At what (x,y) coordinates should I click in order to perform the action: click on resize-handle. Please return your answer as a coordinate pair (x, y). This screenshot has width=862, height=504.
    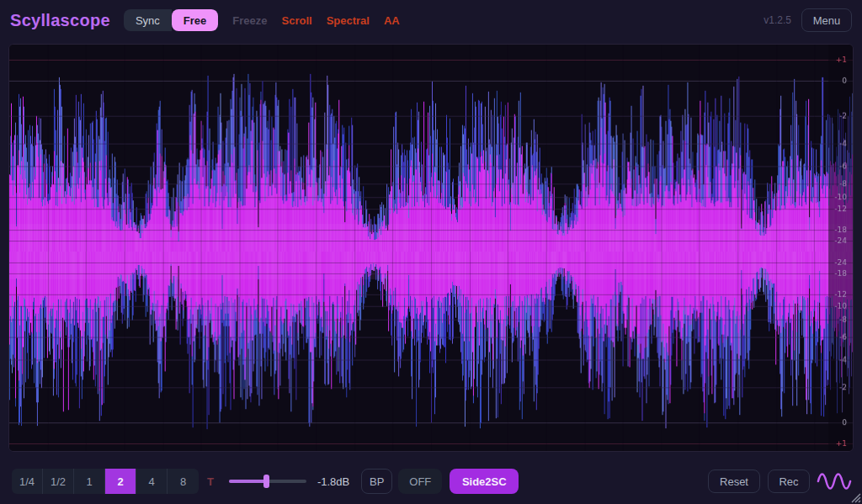
    Looking at the image, I should click on (855, 497).